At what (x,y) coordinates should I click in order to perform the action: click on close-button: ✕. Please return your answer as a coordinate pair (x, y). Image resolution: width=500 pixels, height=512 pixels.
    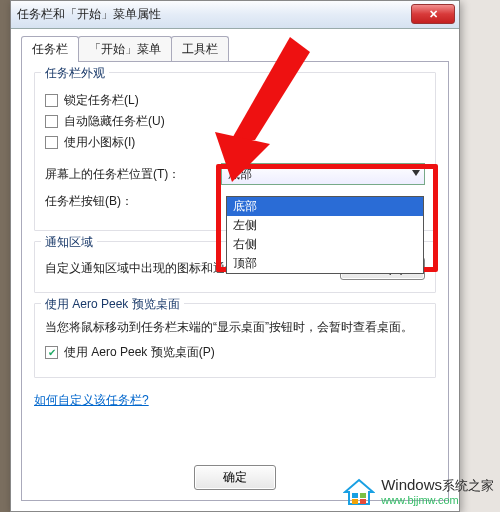
    Looking at the image, I should click on (433, 14).